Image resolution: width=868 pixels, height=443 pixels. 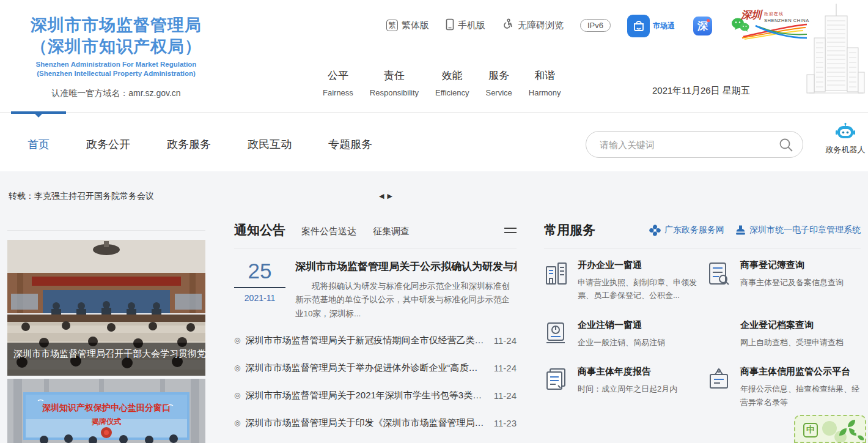 What do you see at coordinates (389, 196) in the screenshot?
I see `ticker-next-icon: ▶` at bounding box center [389, 196].